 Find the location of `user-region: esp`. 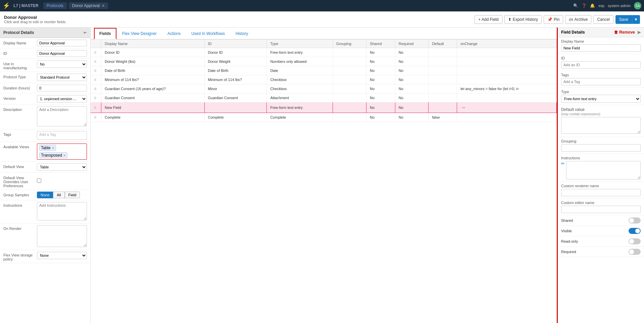

user-region: esp is located at coordinates (601, 6).